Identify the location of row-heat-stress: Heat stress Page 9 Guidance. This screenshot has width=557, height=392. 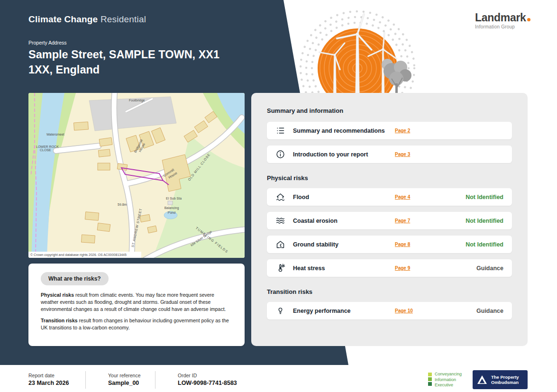
(390, 268).